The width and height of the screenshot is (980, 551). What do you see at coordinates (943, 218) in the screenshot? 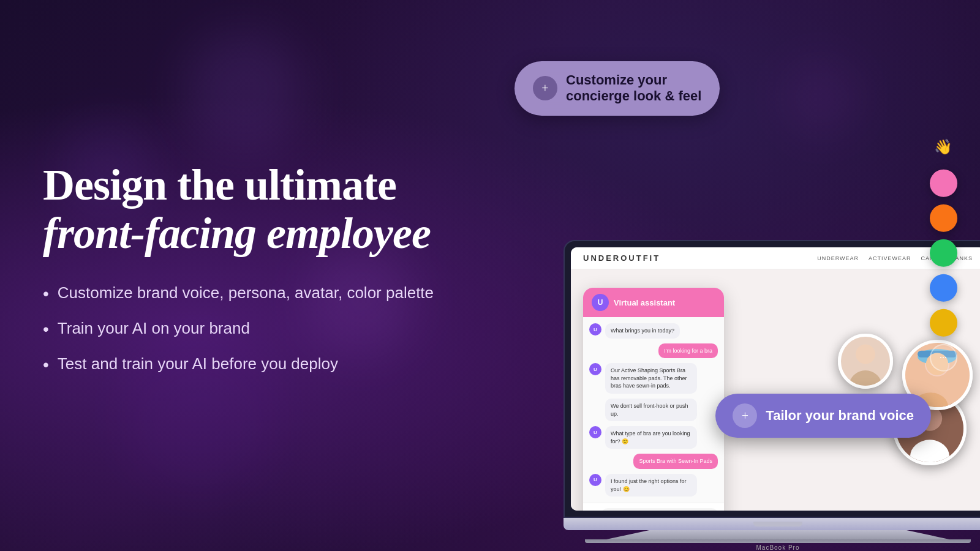
I see `color-swatch-orange` at bounding box center [943, 218].